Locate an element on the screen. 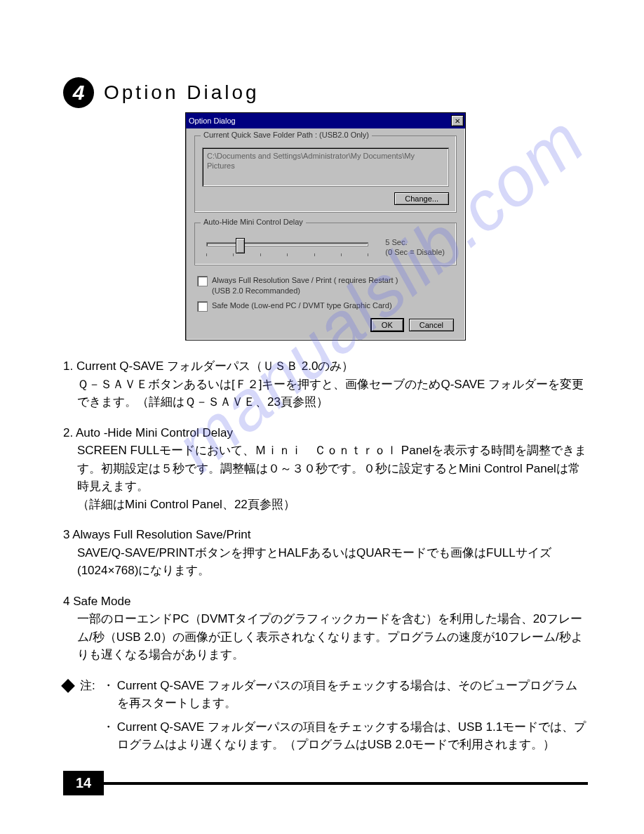 This screenshot has height=834, width=644. checkbox-fullres-row: Always Full Resolution Save / Print ( re… is located at coordinates (326, 286).